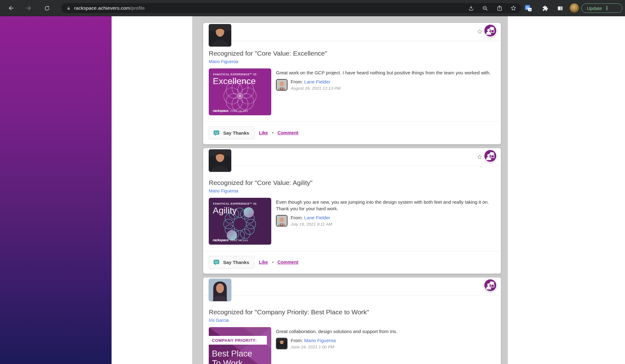 Image resolution: width=625 pixels, height=364 pixels. I want to click on image-value: Excellence, so click(234, 81).